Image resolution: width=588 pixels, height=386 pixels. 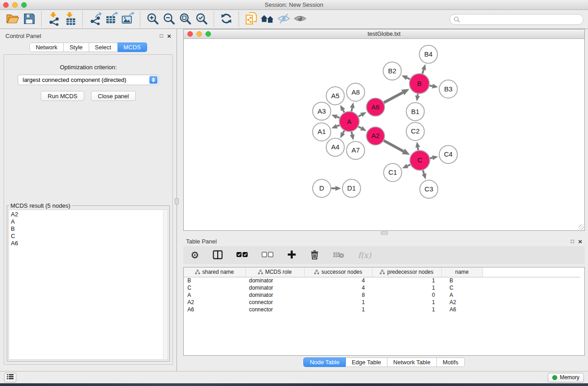 I want to click on minimize-window-button, so click(x=15, y=5).